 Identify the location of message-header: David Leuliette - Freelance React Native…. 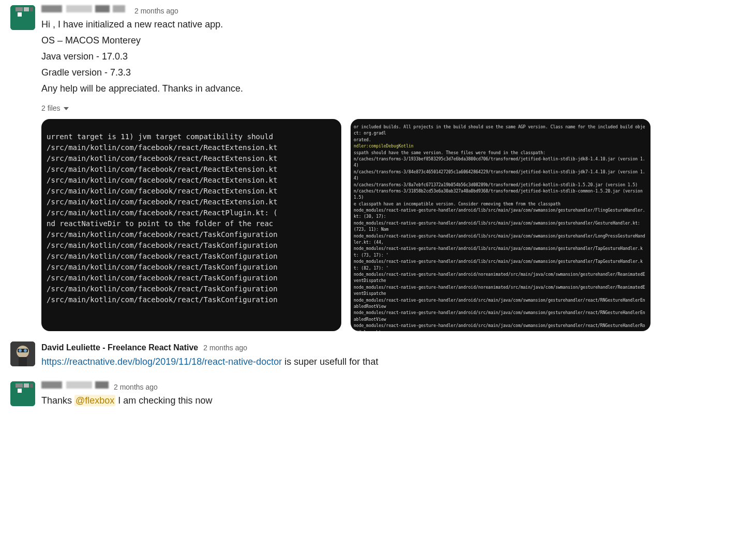
(394, 348).